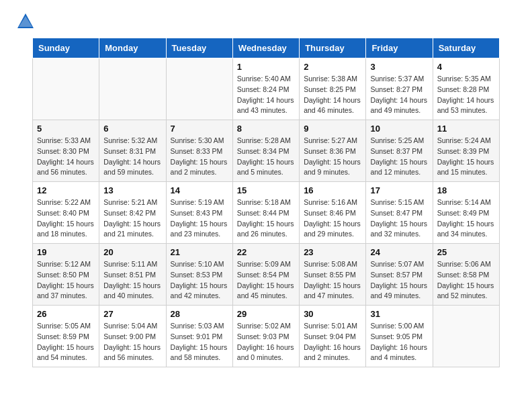 This screenshot has width=532, height=411. What do you see at coordinates (266, 213) in the screenshot?
I see `calendar-cell: 15Sunrise: 5:18 AM Sunset: 8:44 PM Dayli…` at bounding box center [266, 213].